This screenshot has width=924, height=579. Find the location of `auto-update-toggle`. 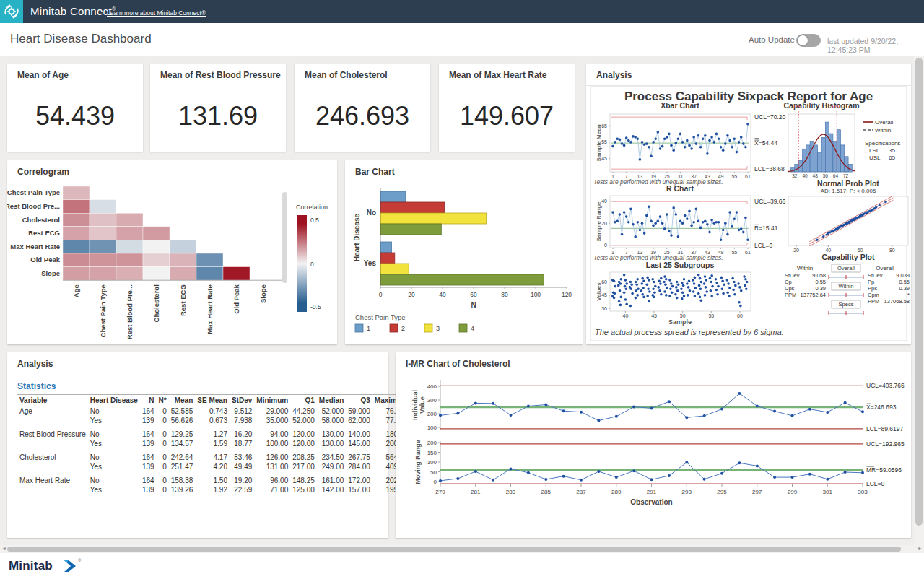

auto-update-toggle is located at coordinates (808, 40).